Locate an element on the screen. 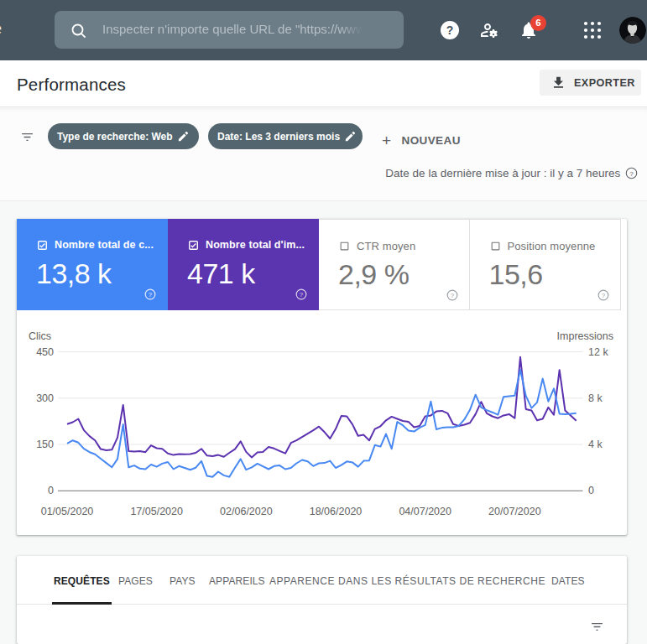 The width and height of the screenshot is (647, 644). svg-text: 01/05/2020 is located at coordinates (67, 512).